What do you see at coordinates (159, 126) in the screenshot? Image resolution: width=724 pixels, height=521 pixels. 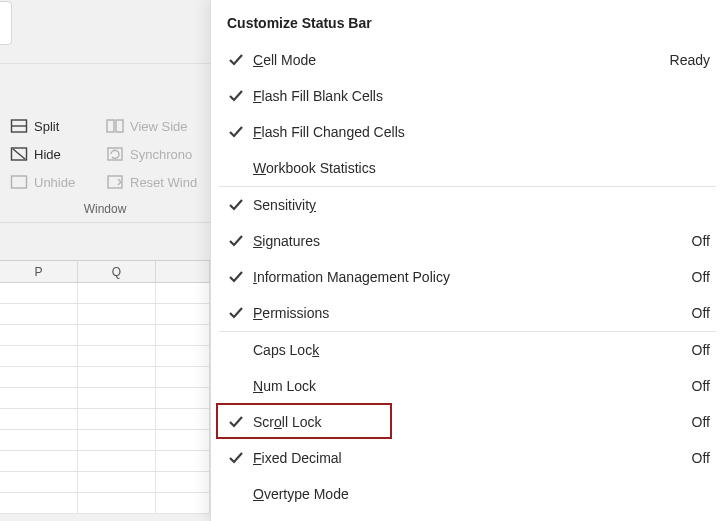 I see `viewside-button: View Side` at bounding box center [159, 126].